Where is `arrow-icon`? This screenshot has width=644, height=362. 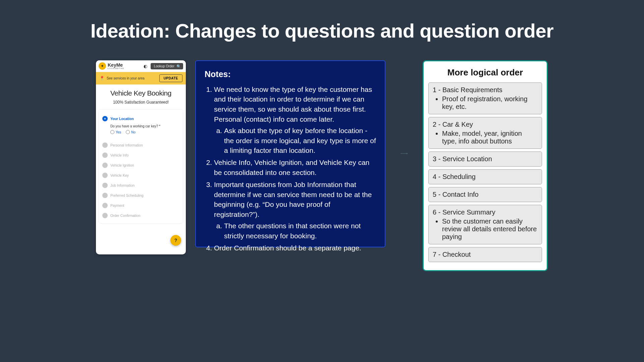
arrow-icon is located at coordinates (404, 154).